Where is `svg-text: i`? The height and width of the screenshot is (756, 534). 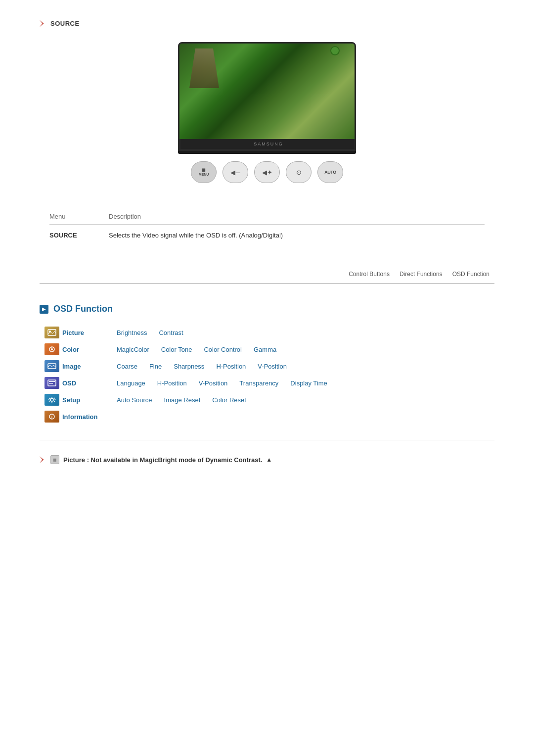 svg-text: i is located at coordinates (52, 418).